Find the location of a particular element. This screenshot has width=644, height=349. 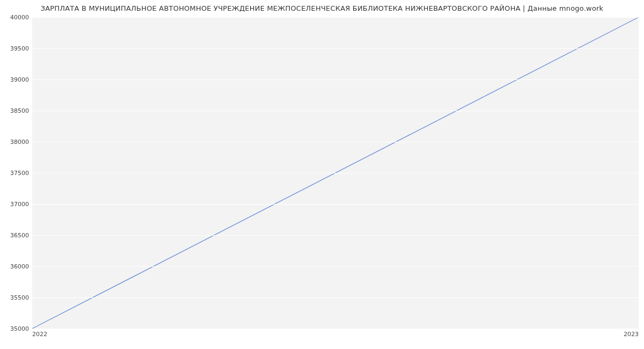

y-tick-label: 38500 is located at coordinates (16, 111).